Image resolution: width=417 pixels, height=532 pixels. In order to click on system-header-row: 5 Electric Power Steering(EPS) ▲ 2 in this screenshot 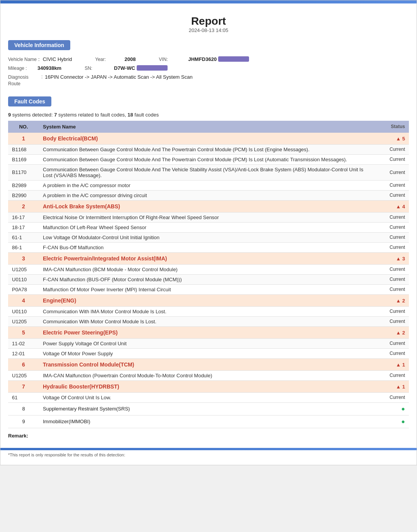, I will do `click(208, 333)`.